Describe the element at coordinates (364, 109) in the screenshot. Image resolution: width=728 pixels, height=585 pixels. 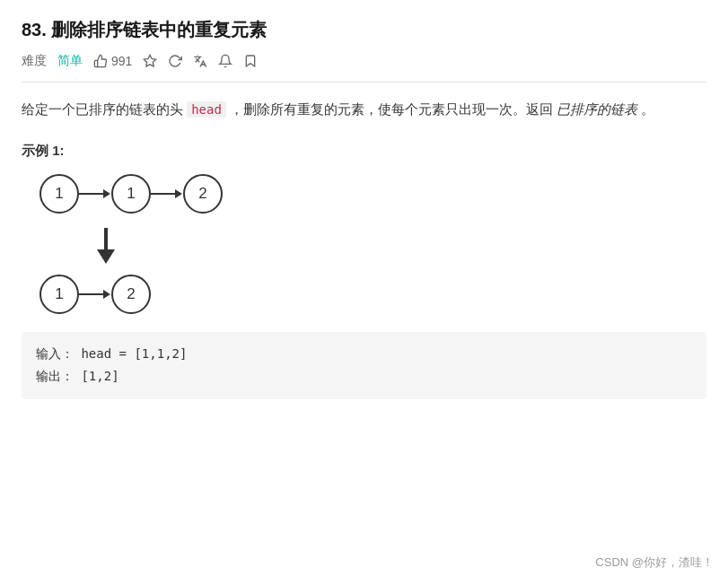
I see `problem-description: 给定一个已排序的链表的头 head ，删除所有重复的元素，使每个元素只出现一次。…` at that location.